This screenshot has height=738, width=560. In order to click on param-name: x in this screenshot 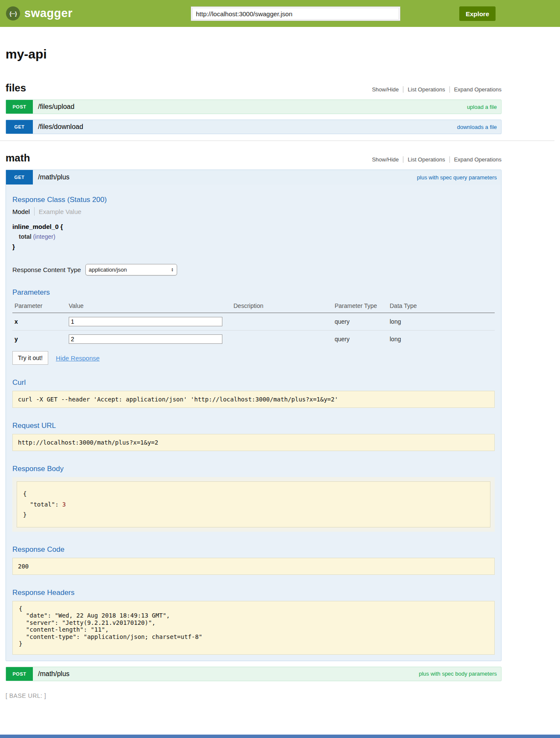, I will do `click(39, 322)`.